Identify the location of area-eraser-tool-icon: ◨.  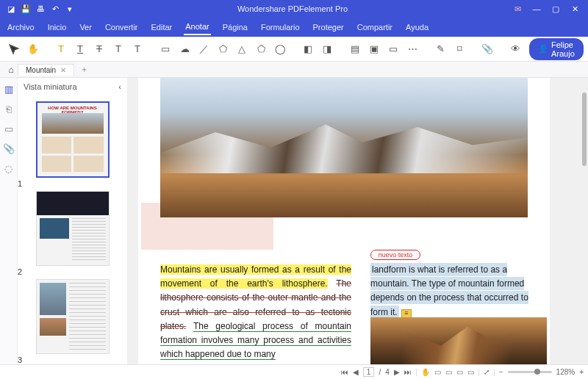
(327, 49).